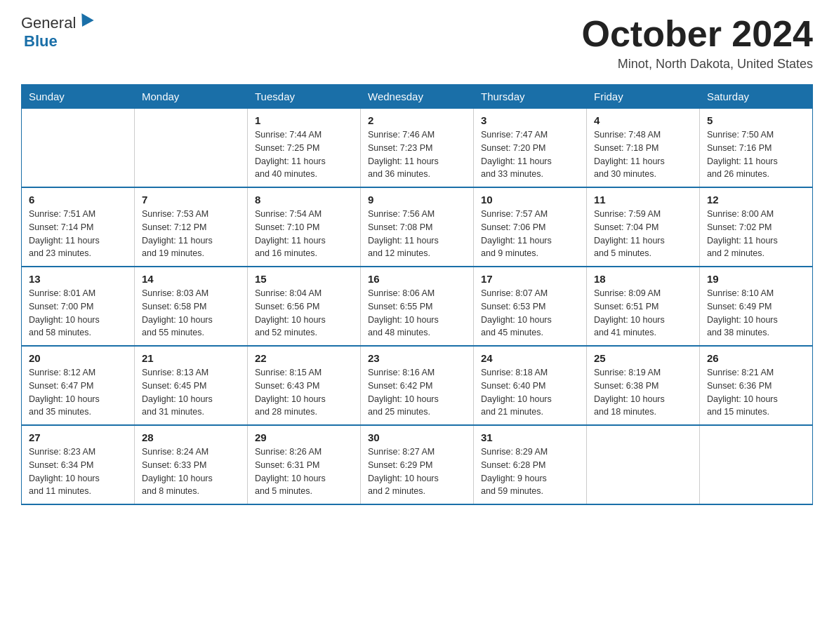 The image size is (834, 644). I want to click on calendar-cell: 29Sunrise: 8:26 AM Sunset: 6:31 PM Dayli…, so click(305, 464).